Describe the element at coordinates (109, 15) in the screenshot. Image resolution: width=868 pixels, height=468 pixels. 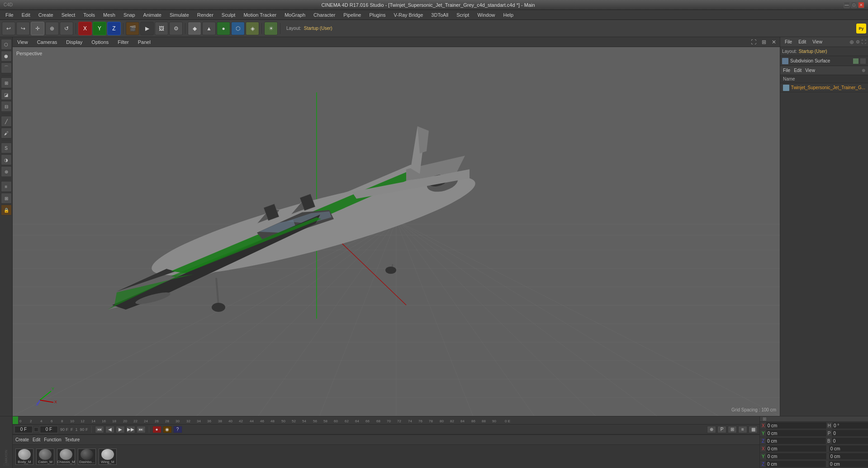
I see `menu-mesh: Mesh` at that location.